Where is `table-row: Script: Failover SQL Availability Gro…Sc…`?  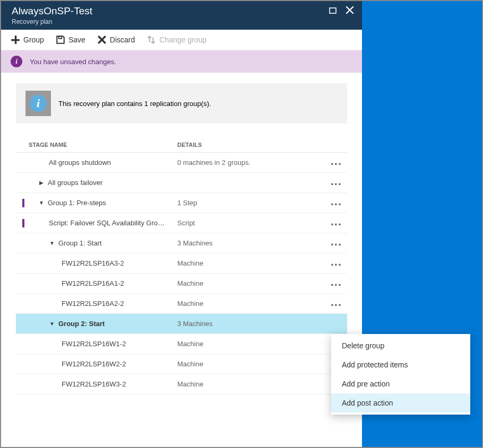 table-row: Script: Failover SQL Availability Gro…Sc… is located at coordinates (182, 223).